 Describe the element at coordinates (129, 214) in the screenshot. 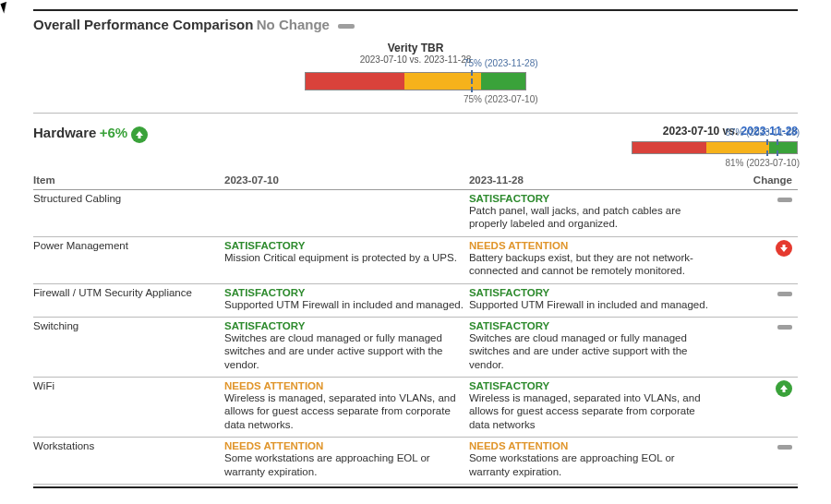

I see `cell-item: Structured Cabling` at that location.